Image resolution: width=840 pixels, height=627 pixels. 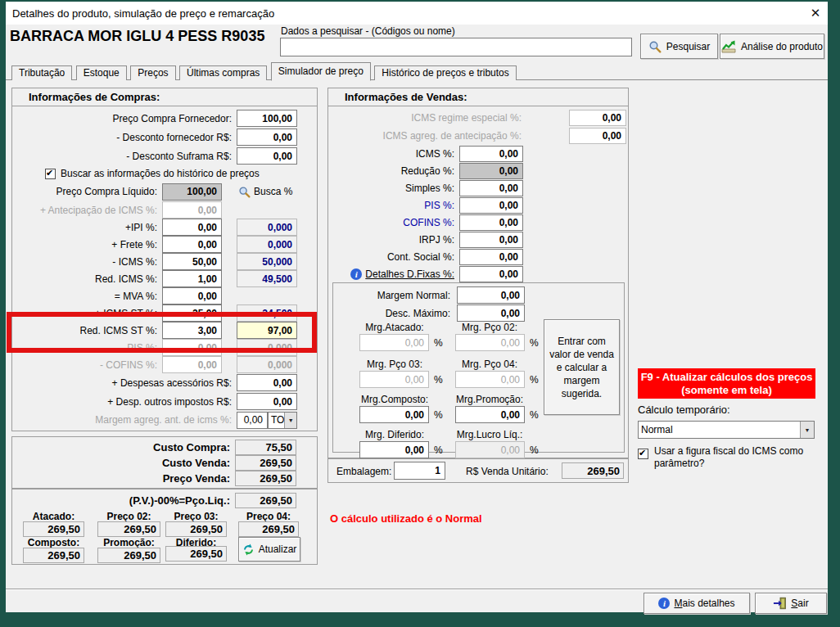 I want to click on desp-outros-impostos-input: 0,00, so click(x=267, y=401).